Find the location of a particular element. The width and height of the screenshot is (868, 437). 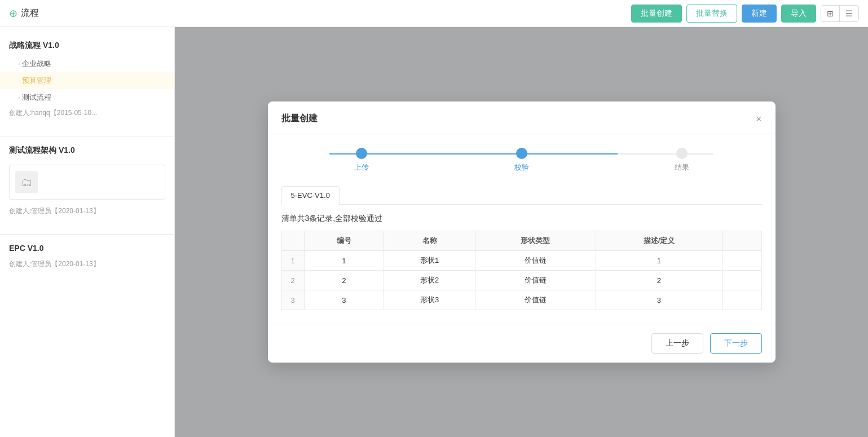

sidebar-section-2: 测试流程架构 V1.0 🗂 创建人:管理员【2020-01-13】 is located at coordinates (87, 185).